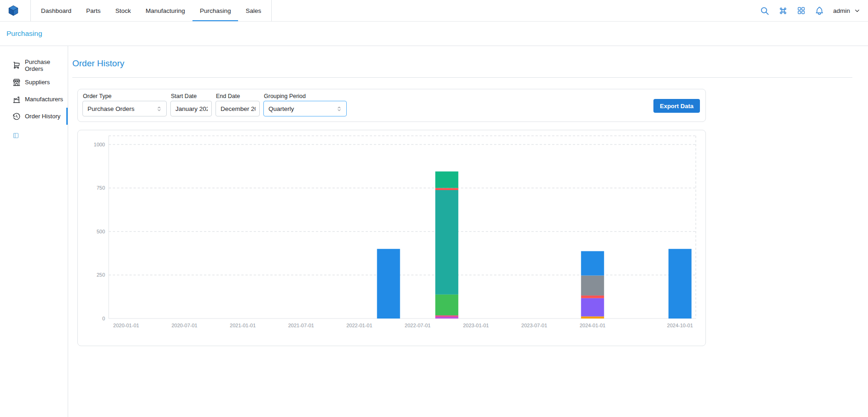 This screenshot has height=417, width=868. Describe the element at coordinates (434, 34) in the screenshot. I see `breadcrumb-bar: Purchasing` at that location.